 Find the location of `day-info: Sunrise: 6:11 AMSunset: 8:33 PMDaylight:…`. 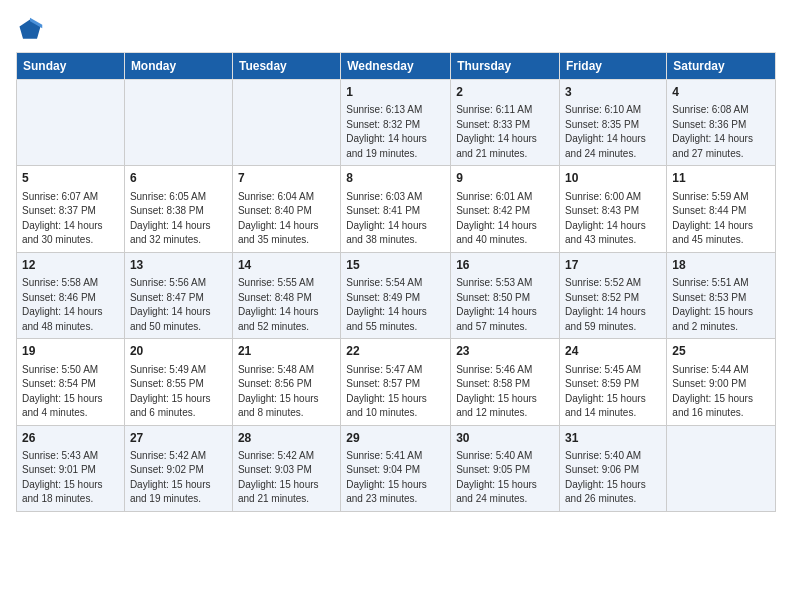

day-info: Sunrise: 6:11 AMSunset: 8:33 PMDaylight:… is located at coordinates (505, 132).